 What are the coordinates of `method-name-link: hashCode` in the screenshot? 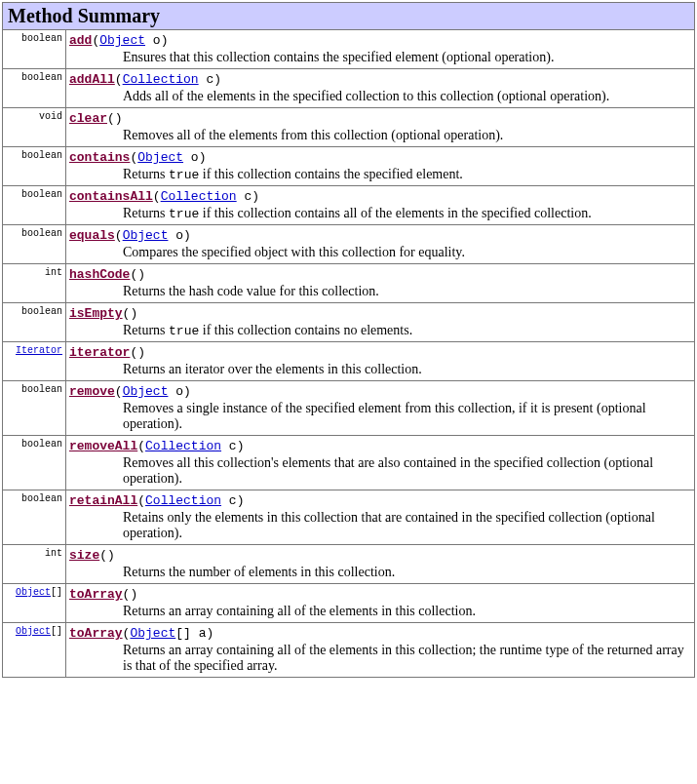 It's located at (99, 275).